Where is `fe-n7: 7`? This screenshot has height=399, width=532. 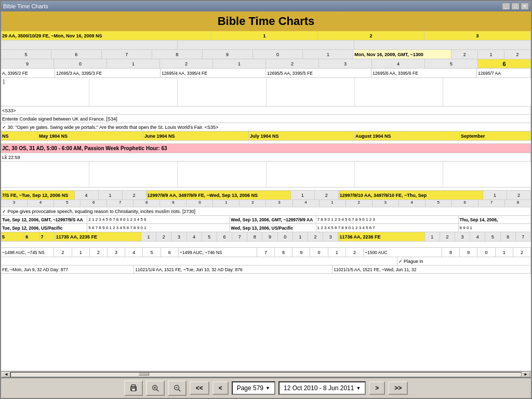 fe-n7: 7 is located at coordinates (48, 237).